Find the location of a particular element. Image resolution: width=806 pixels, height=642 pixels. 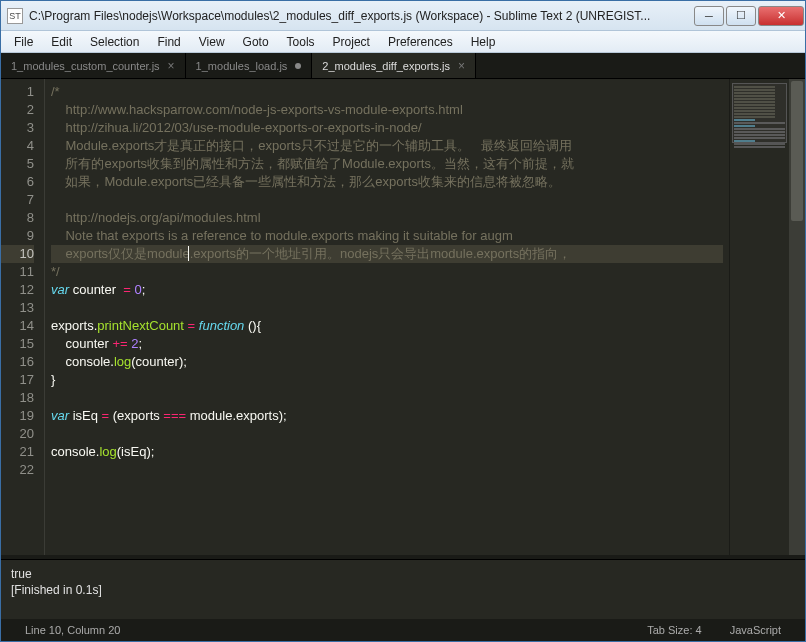

line-number: 18 is located at coordinates (18, 398).